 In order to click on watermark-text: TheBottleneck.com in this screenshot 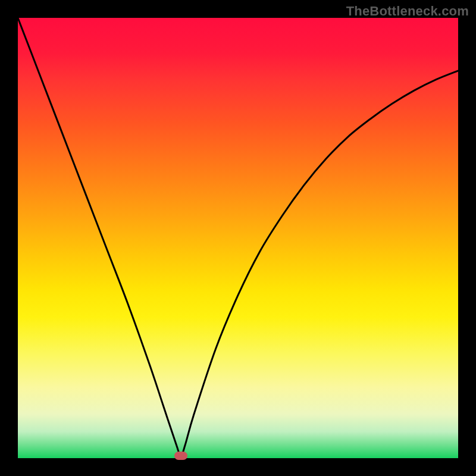, I will do `click(408, 11)`.